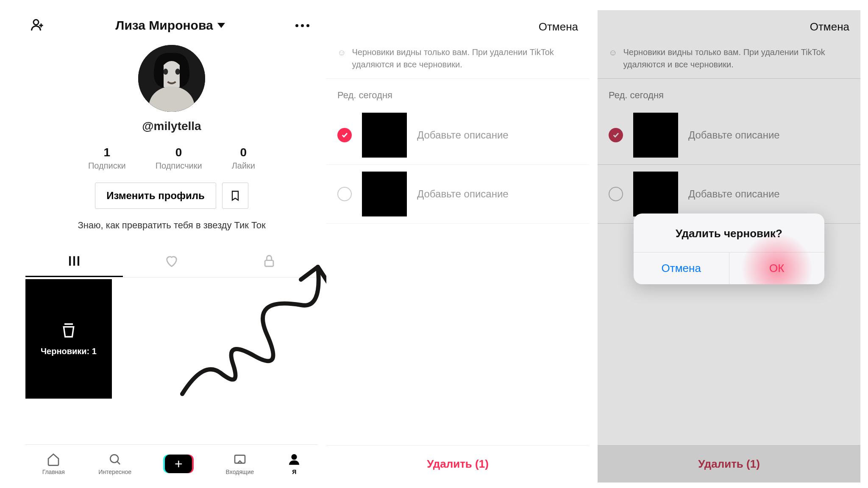 The height and width of the screenshot is (488, 868). What do you see at coordinates (240, 464) in the screenshot?
I see `nav-inbox: Входящие` at bounding box center [240, 464].